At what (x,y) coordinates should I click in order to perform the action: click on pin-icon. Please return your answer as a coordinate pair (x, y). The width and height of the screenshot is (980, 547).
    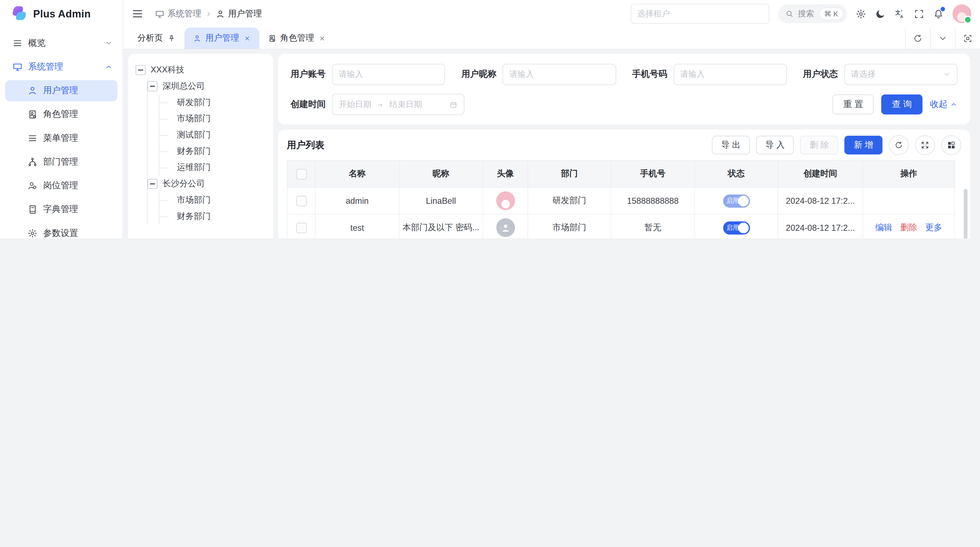
    Looking at the image, I should click on (171, 38).